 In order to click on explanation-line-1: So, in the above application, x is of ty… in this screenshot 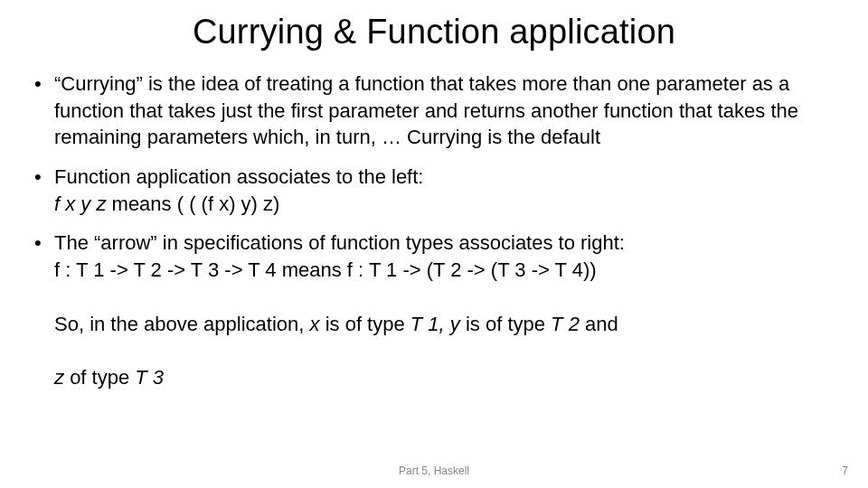, I will do `click(445, 324)`.